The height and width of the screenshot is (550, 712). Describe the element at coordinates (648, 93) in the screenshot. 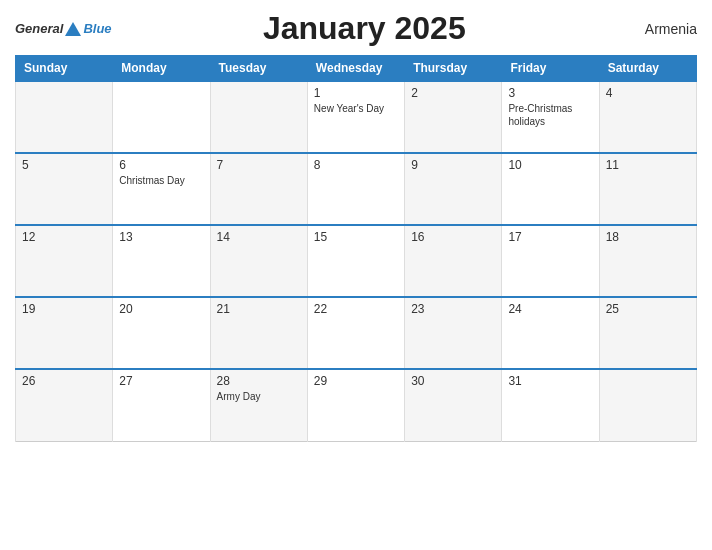

I see `day-number: 4` at that location.